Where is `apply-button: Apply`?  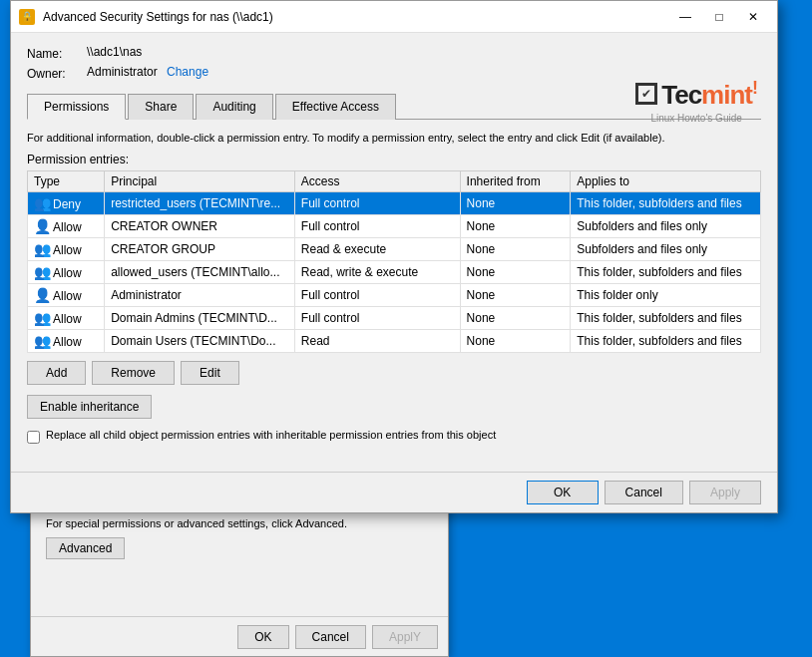 apply-button: Apply is located at coordinates (725, 493).